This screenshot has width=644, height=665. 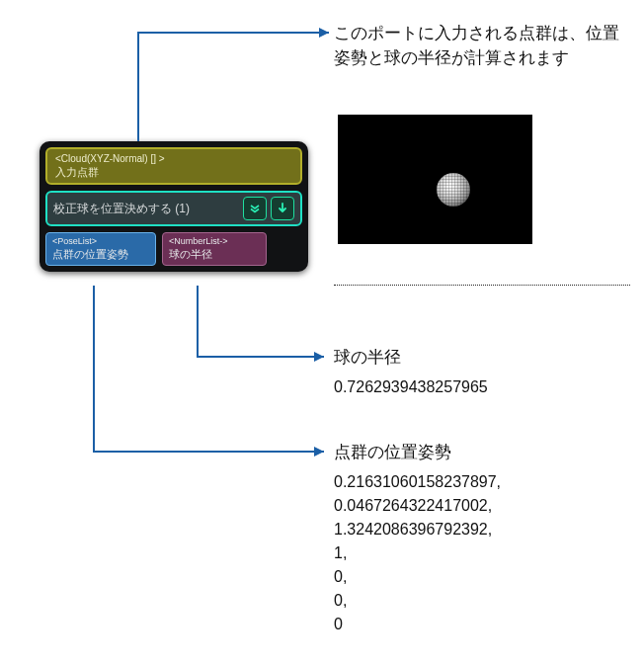 What do you see at coordinates (435, 180) in the screenshot?
I see `preview-thumbnail` at bounding box center [435, 180].